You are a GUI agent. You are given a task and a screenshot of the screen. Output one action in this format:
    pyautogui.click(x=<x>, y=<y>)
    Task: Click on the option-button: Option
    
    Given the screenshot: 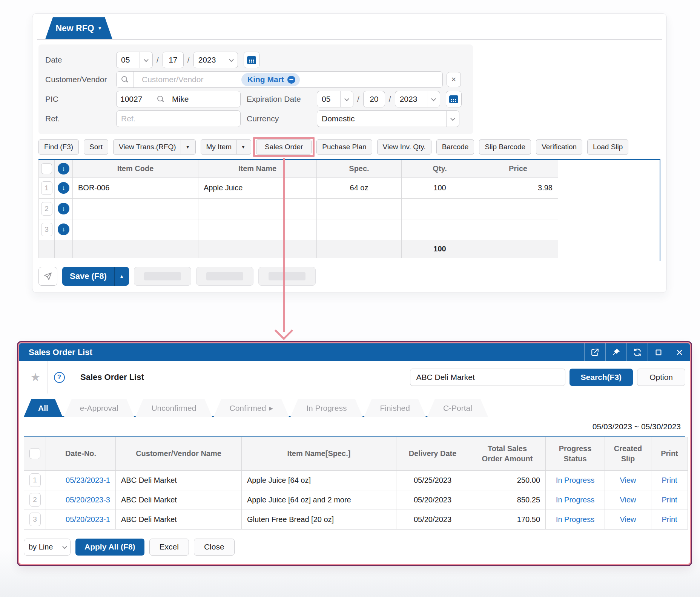 What is the action you would take?
    pyautogui.click(x=661, y=377)
    